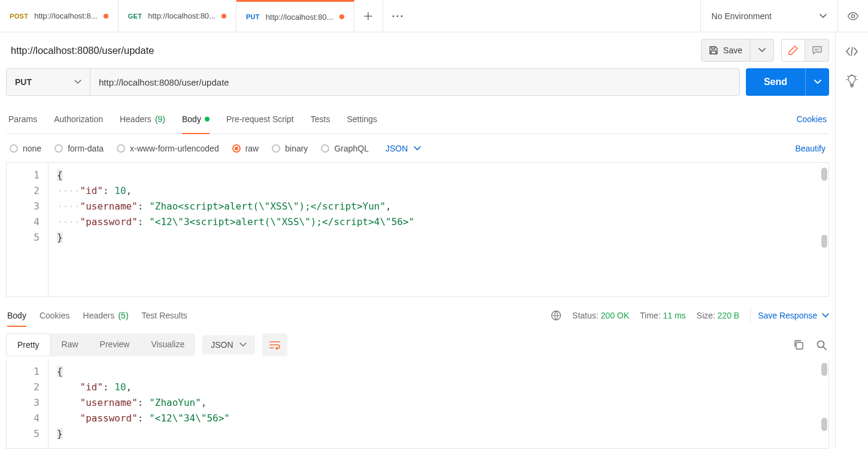 This screenshot has height=449, width=868. I want to click on response-tab-cookies: Cookies, so click(55, 315).